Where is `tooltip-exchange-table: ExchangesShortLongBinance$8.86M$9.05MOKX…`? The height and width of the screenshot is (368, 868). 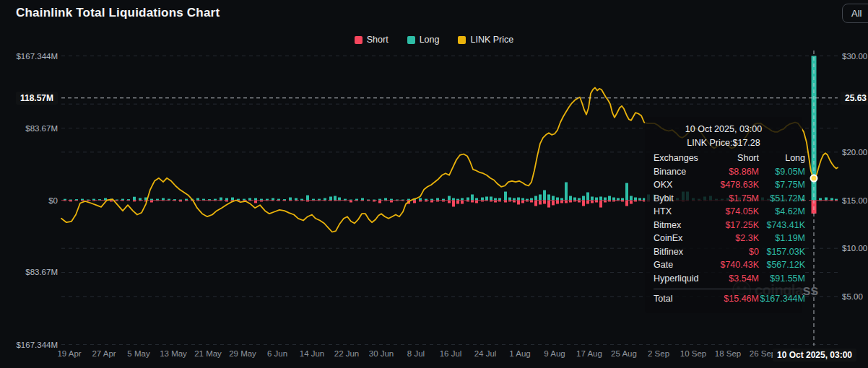 tooltip-exchange-table: ExchangesShortLongBinance$8.86M$9.05MOKX… is located at coordinates (724, 229).